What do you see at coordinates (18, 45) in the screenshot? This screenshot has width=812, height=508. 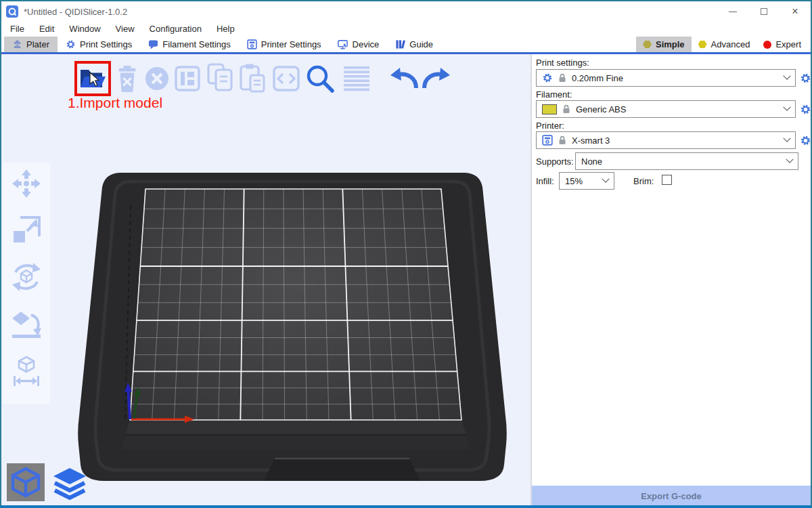 I see `plater-icon` at bounding box center [18, 45].